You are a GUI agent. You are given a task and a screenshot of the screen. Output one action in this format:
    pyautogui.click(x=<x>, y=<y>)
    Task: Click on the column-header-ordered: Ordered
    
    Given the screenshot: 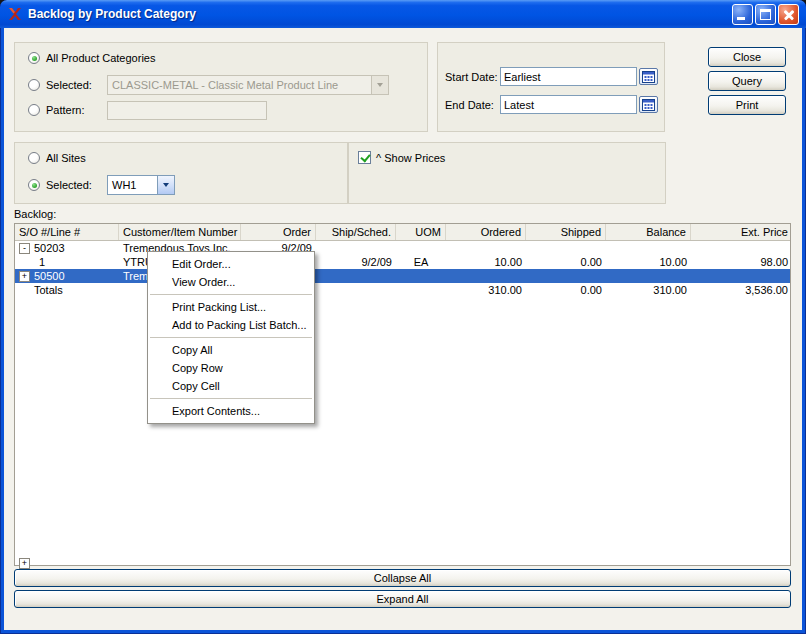 What is the action you would take?
    pyautogui.click(x=486, y=232)
    